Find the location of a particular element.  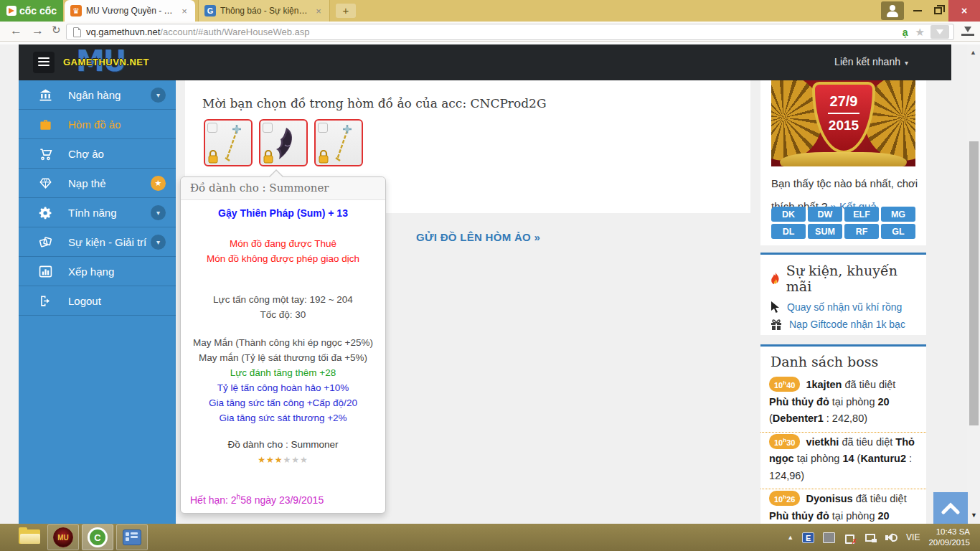

minimize-button is located at coordinates (918, 11).